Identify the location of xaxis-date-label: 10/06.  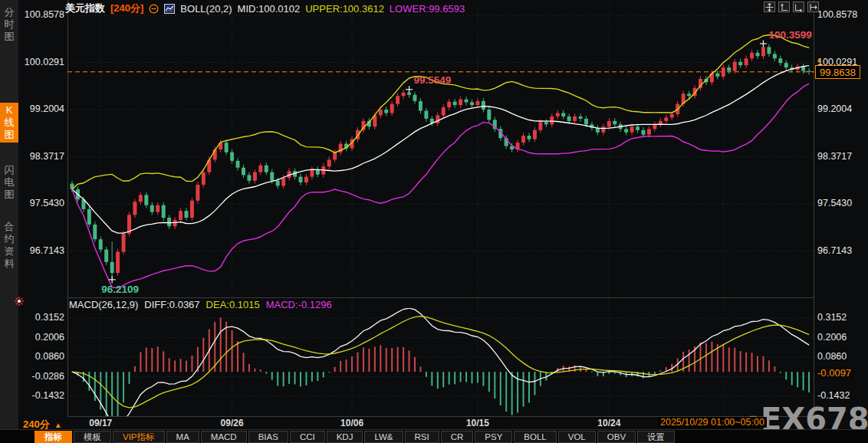
(352, 423).